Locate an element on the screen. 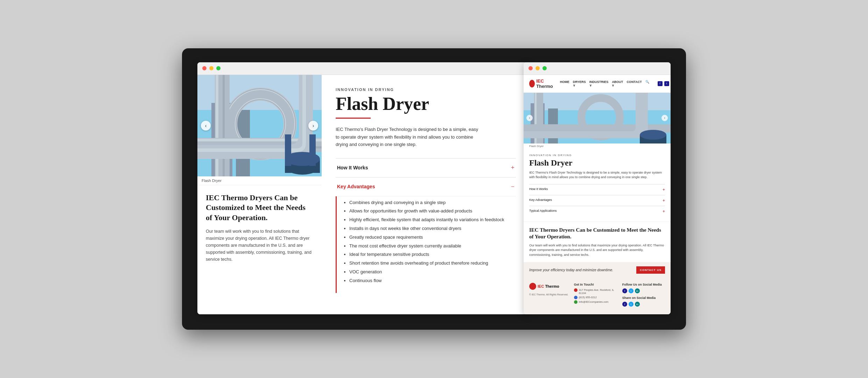 This screenshot has width=868, height=378. footer-get-in-touch-heading: Get In Touch! is located at coordinates (595, 285).